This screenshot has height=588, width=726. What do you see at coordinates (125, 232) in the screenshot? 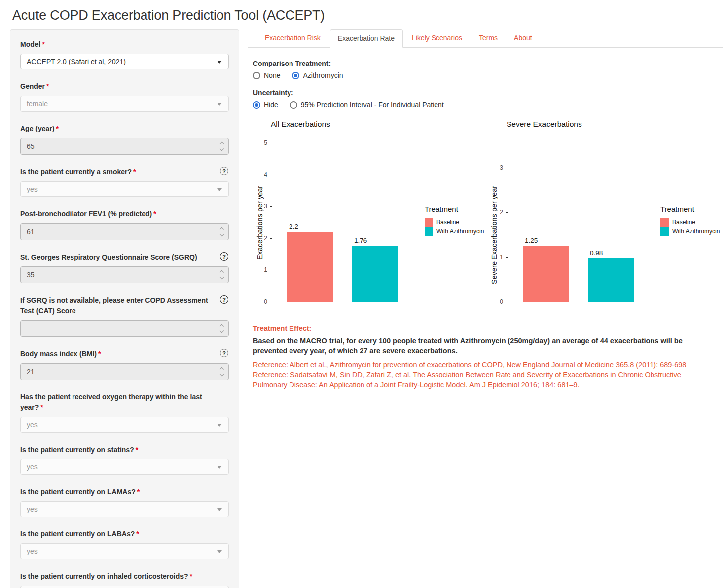
I see `post-bronchodilator-fev1-predicted-input: 61` at bounding box center [125, 232].